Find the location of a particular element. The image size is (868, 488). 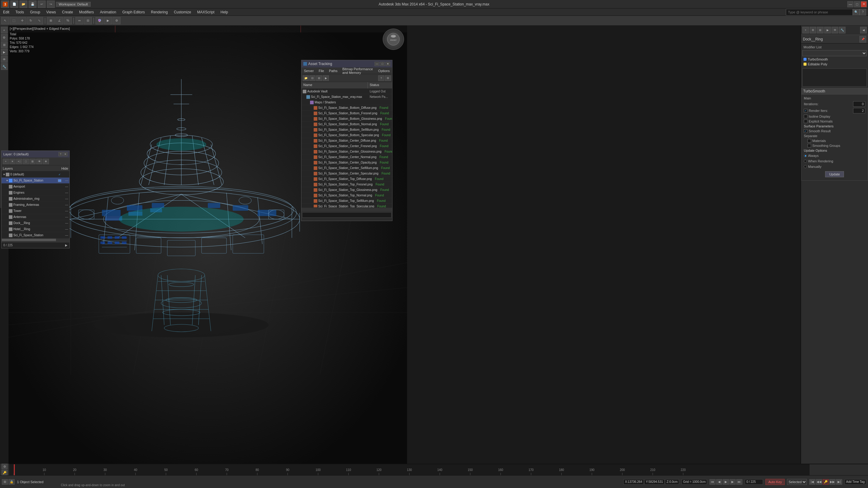

asset-tb-btn-3: ⊞ is located at coordinates (319, 78).